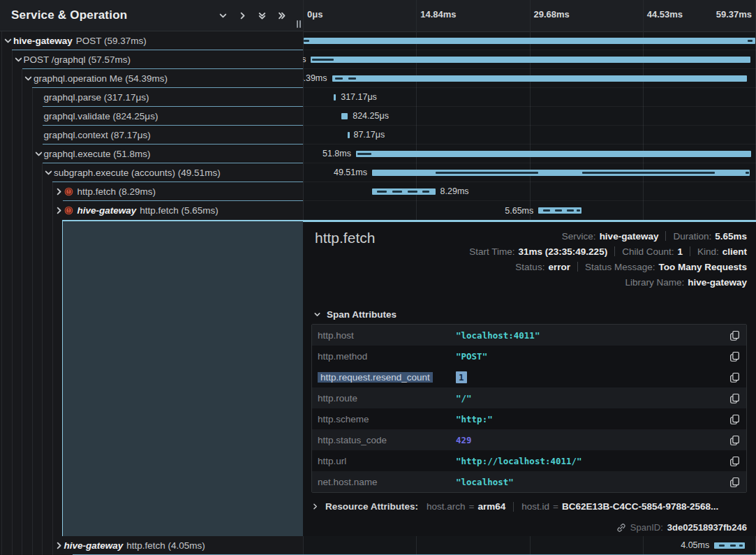  I want to click on attribute-key: http.url, so click(384, 461).